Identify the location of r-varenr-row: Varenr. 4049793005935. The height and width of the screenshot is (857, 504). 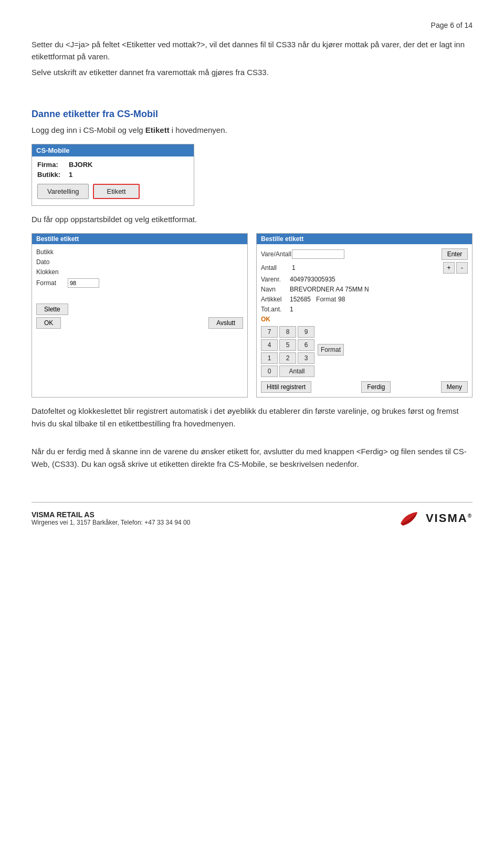
(364, 279).